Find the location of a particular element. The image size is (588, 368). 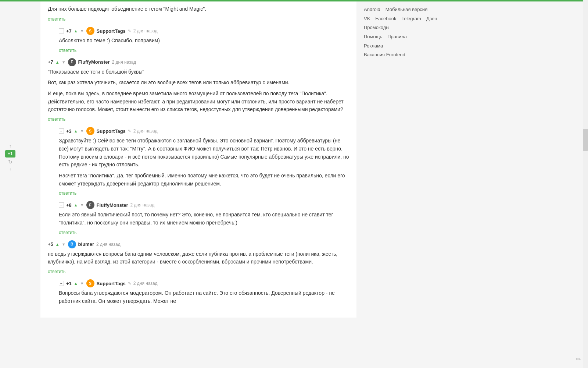

comment-text: "Показываем все теги с большой буквы" is located at coordinates (198, 72).